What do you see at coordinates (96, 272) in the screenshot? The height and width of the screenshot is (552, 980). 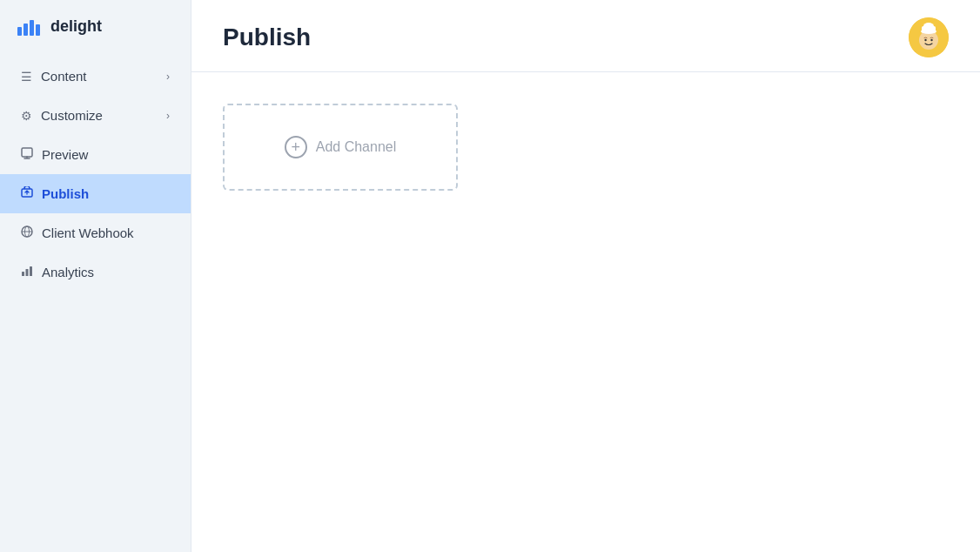 I see `sidebar-item-analytics: Analytics` at bounding box center [96, 272].